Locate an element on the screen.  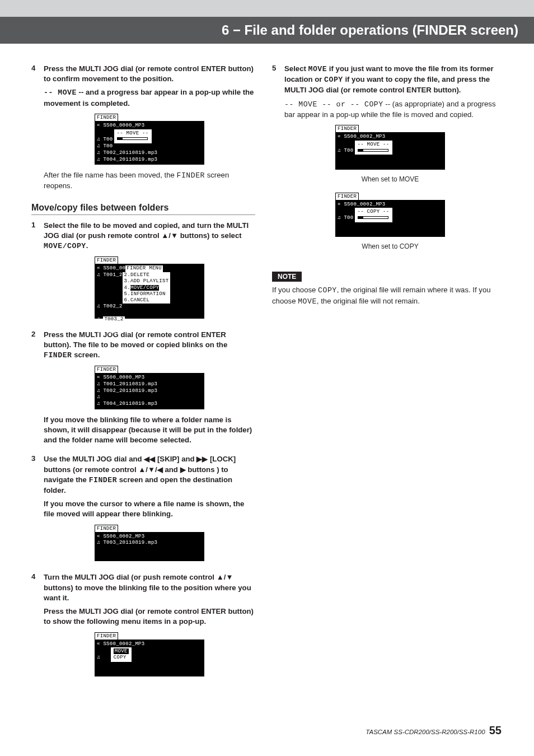
step-5: 5 Select MOVE if you just want to move t… is located at coordinates (384, 161).